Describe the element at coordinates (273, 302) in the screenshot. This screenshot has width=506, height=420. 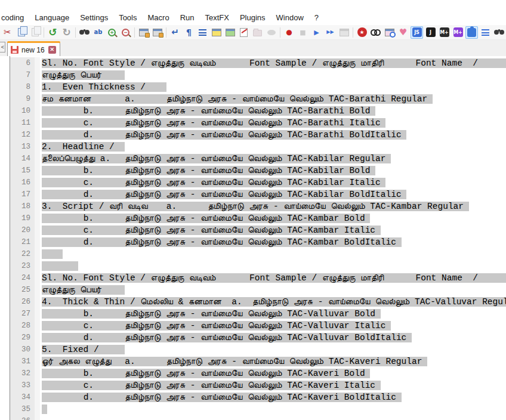
I see `line-text: 4. Thick & Thin / மெல்லிய & கனமான a. தமி…` at that location.